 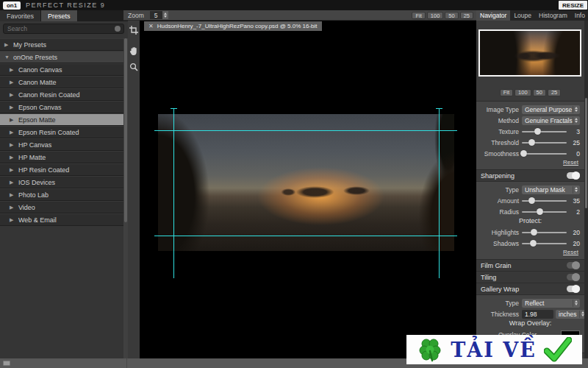 I want to click on texture-slider, so click(x=544, y=132).